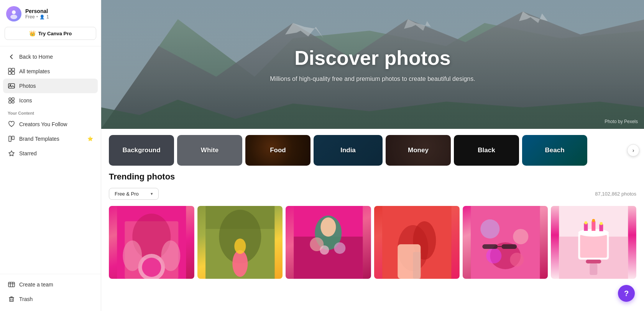  I want to click on pro-badge-icon: ⭐, so click(90, 139).